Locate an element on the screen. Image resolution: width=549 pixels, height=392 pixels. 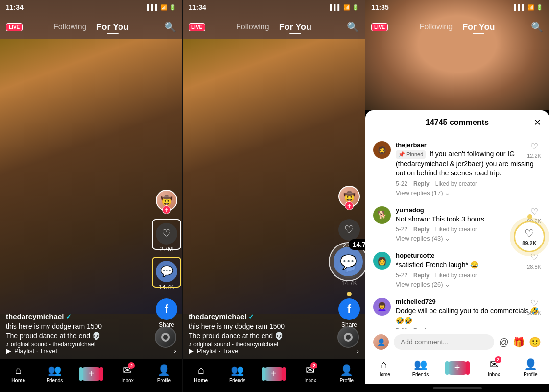
friends-label-2: Friends is located at coordinates (237, 380).